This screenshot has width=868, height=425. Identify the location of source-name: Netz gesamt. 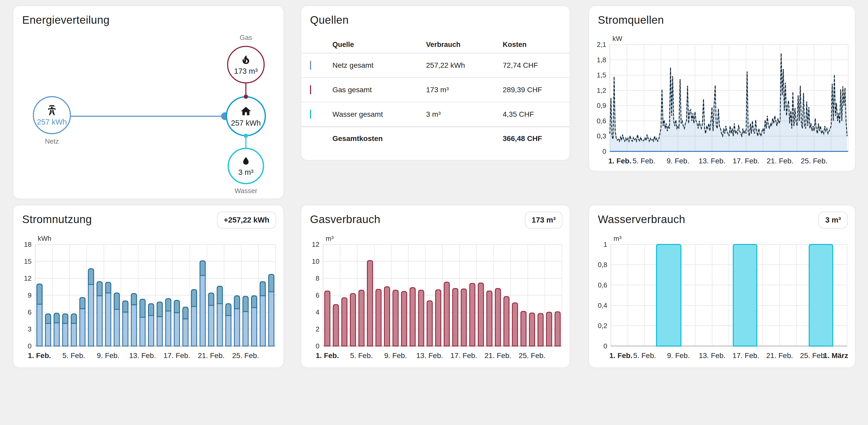
(379, 65).